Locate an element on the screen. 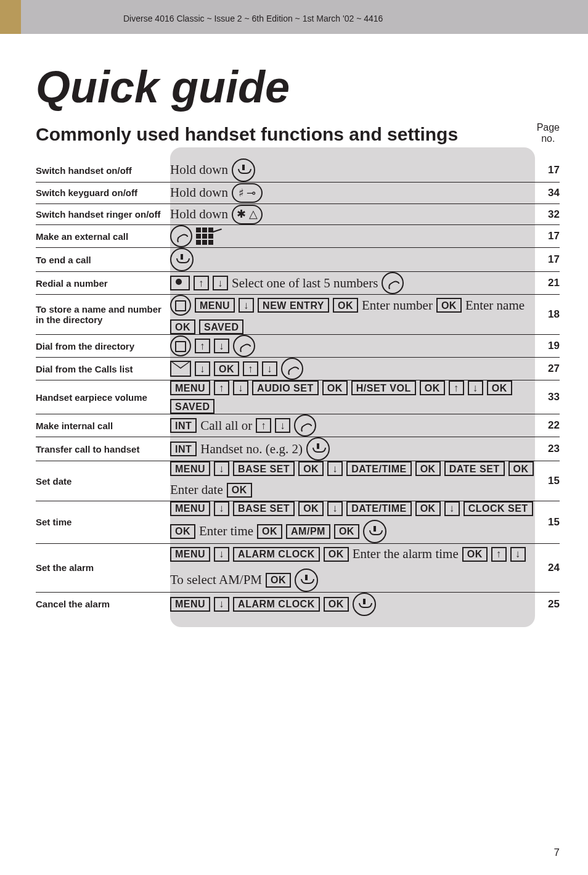  row-label: Make internal call is located at coordinates (103, 425).